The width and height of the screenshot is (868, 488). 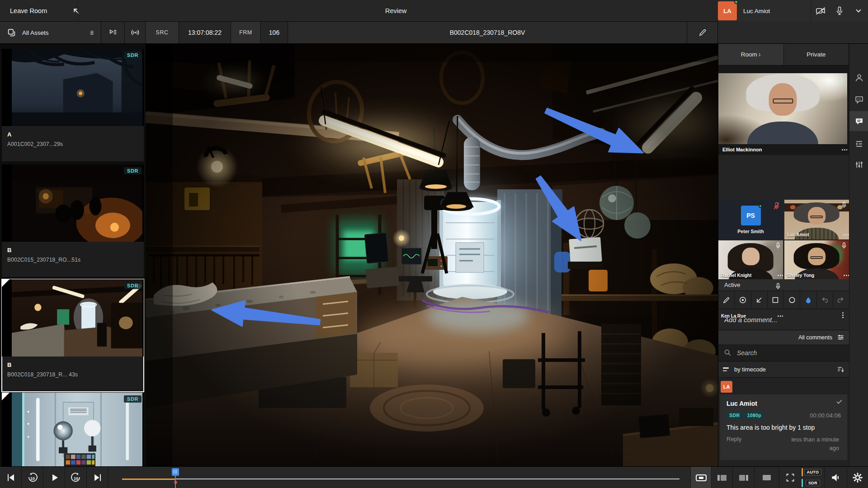 What do you see at coordinates (73, 144) in the screenshot?
I see `asset-name: A001C002_2307...29s` at bounding box center [73, 144].